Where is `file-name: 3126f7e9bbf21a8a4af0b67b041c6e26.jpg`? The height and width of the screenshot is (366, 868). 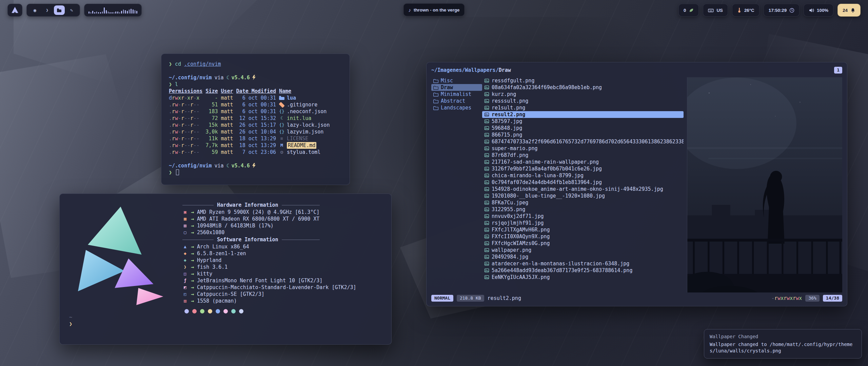 file-name: 3126f7e9bbf21a8a4af0b67b041c6e26.jpg is located at coordinates (547, 169).